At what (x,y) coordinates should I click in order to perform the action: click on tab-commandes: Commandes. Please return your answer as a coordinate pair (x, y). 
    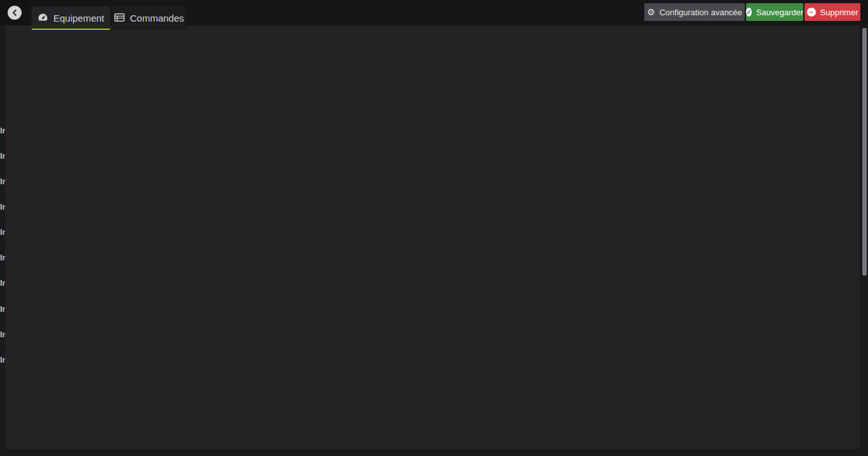
    Looking at the image, I should click on (149, 18).